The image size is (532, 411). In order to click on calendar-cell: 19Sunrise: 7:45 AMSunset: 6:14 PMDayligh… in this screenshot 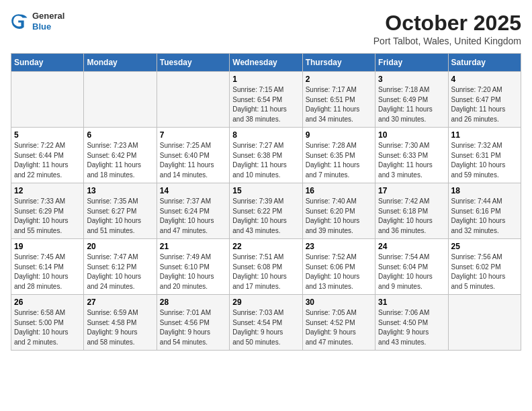, I will do `click(48, 267)`.